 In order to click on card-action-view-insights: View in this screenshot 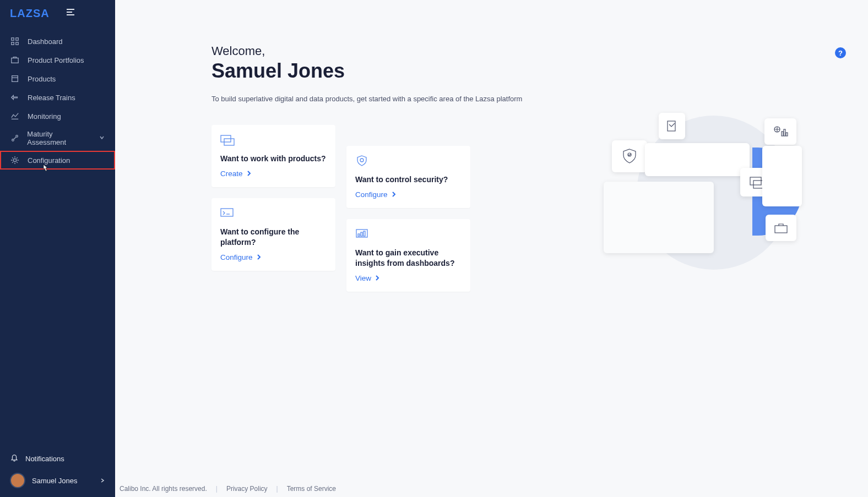, I will do `click(368, 278)`.